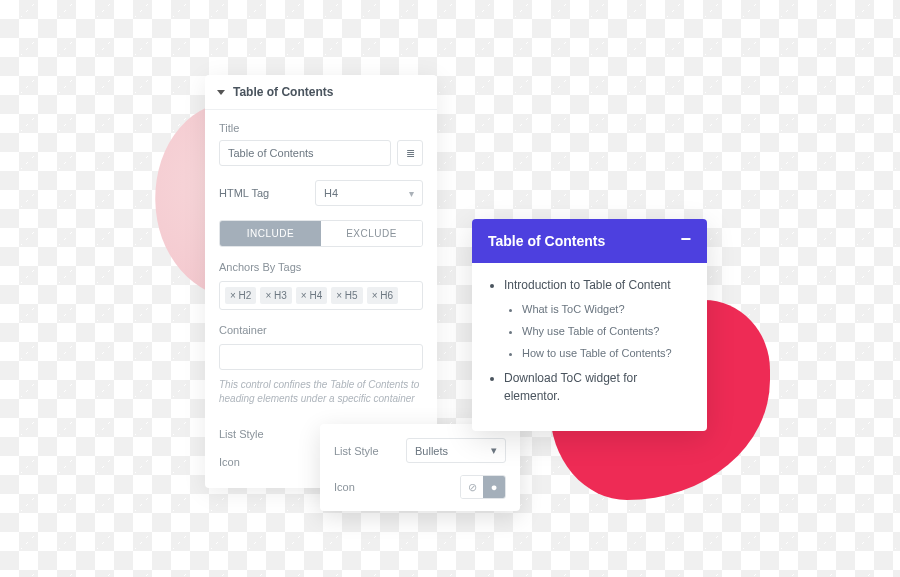 Image resolution: width=900 pixels, height=577 pixels. I want to click on dynamic-tags-button: ≣, so click(410, 153).